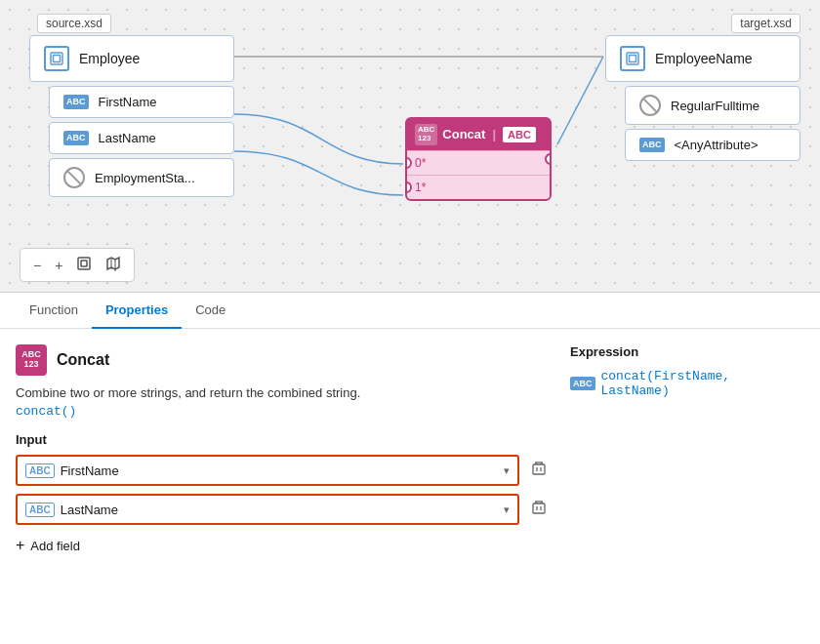 The width and height of the screenshot is (820, 644). Describe the element at coordinates (144, 178) in the screenshot. I see `empstatus-label: EmploymentSta...` at that location.